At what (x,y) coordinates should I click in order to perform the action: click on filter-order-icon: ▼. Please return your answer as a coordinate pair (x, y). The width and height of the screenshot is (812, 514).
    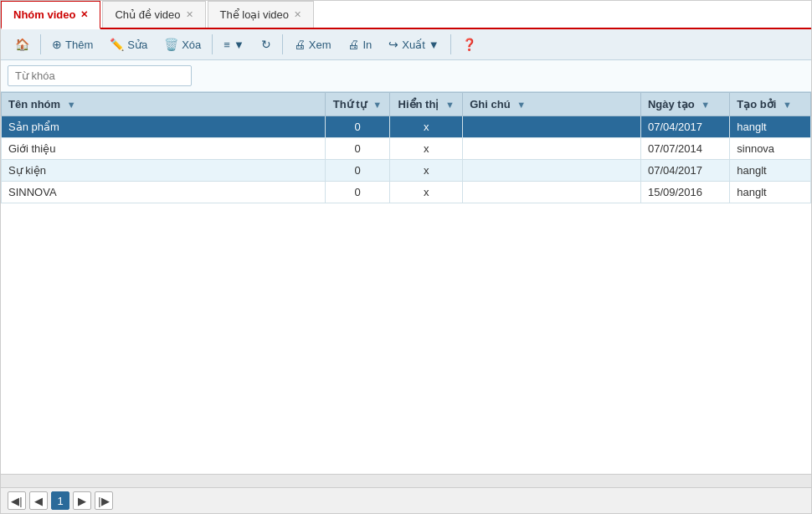
    Looking at the image, I should click on (377, 105).